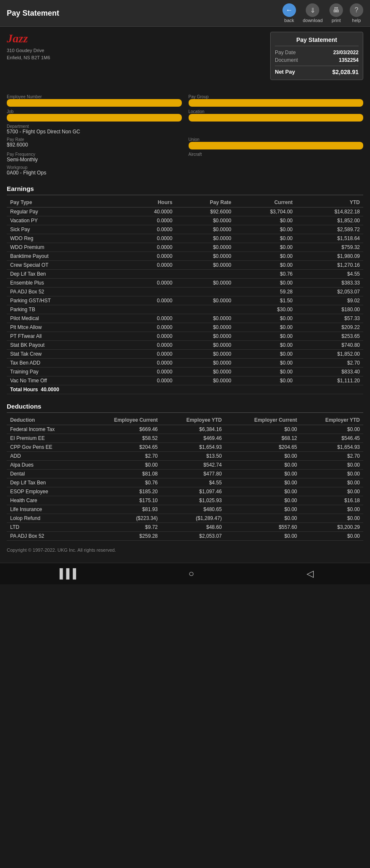  Describe the element at coordinates (317, 53) in the screenshot. I see `pay-date-row: Pay Date 23/03/2022` at that location.